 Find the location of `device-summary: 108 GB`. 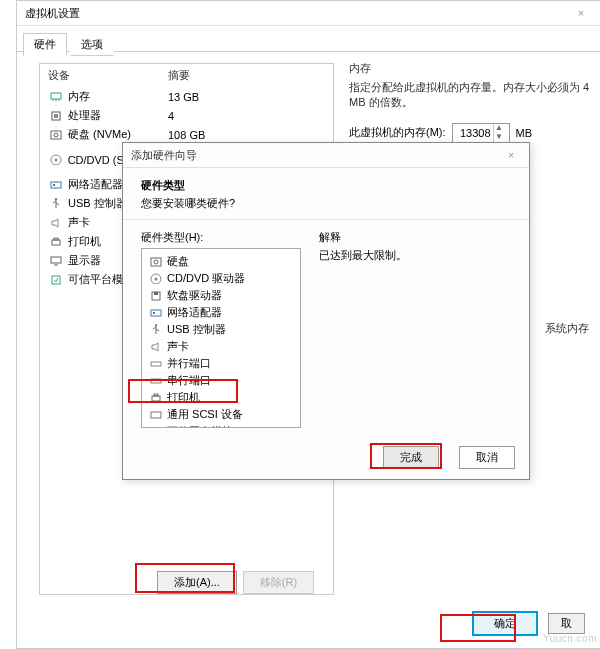

device-summary: 108 GB is located at coordinates (186, 135).